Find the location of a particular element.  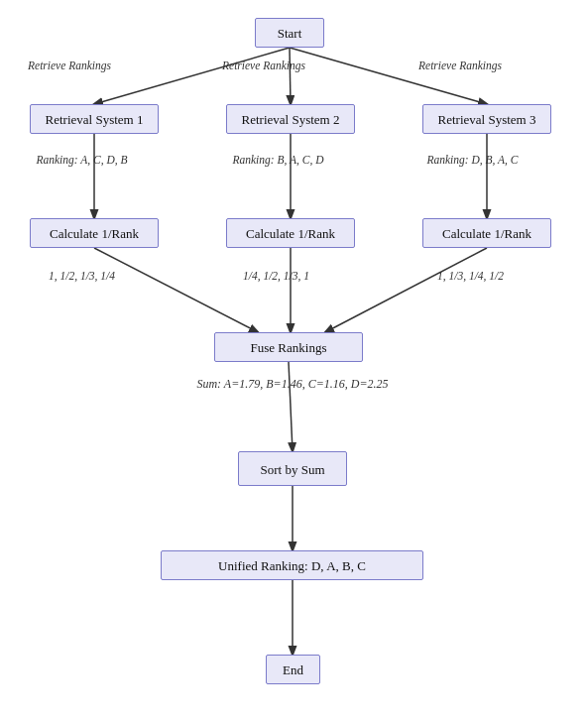

scores-label-2: 1/4, 1/2, 1/3, 1 is located at coordinates (276, 276).